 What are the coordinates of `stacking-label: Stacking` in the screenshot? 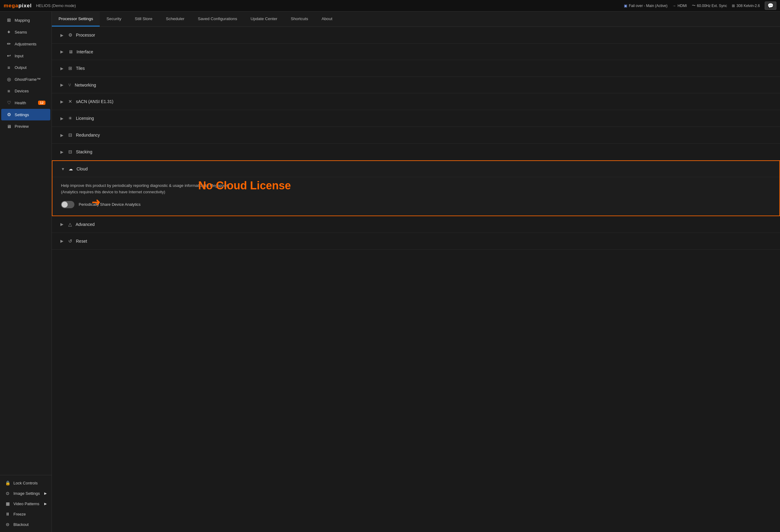 It's located at (84, 152).